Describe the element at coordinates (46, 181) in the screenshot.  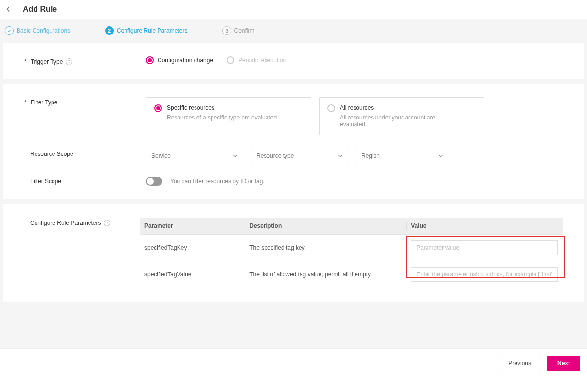
I see `filter-scope-label: Filter Scope` at that location.